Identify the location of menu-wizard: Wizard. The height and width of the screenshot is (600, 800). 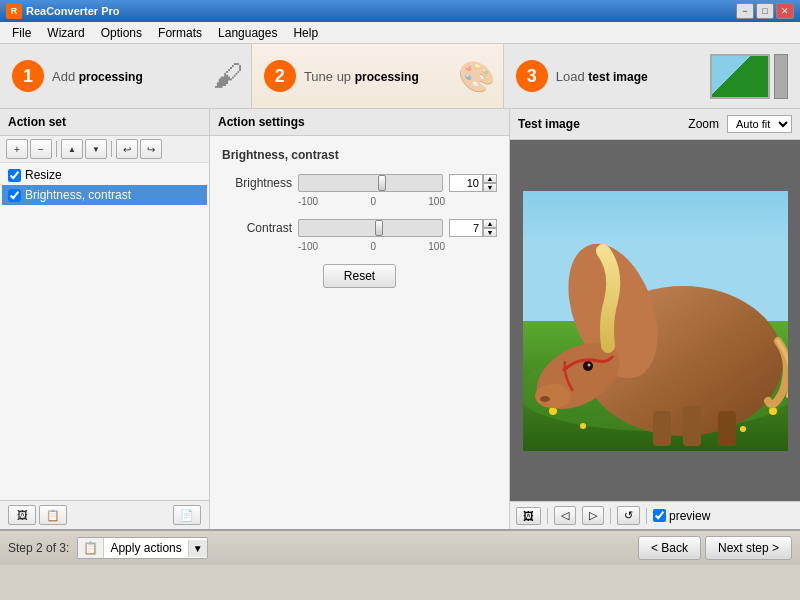
(66, 33).